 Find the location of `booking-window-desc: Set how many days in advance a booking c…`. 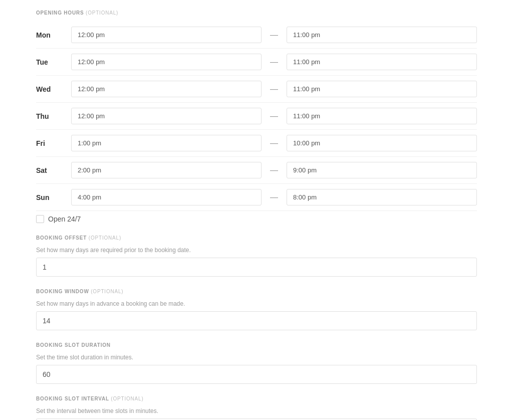

booking-window-desc: Set how many days in advance a booking c… is located at coordinates (256, 304).